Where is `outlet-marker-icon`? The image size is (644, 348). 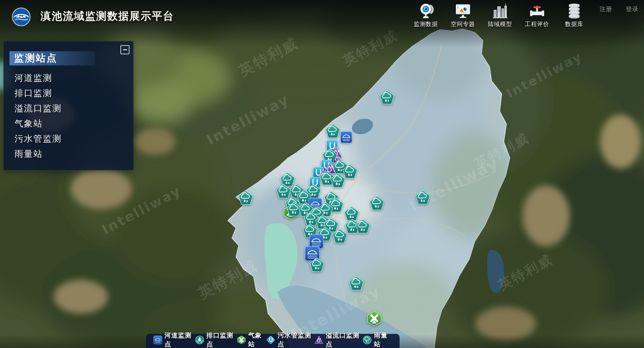
outlet-marker-icon is located at coordinates (200, 340).